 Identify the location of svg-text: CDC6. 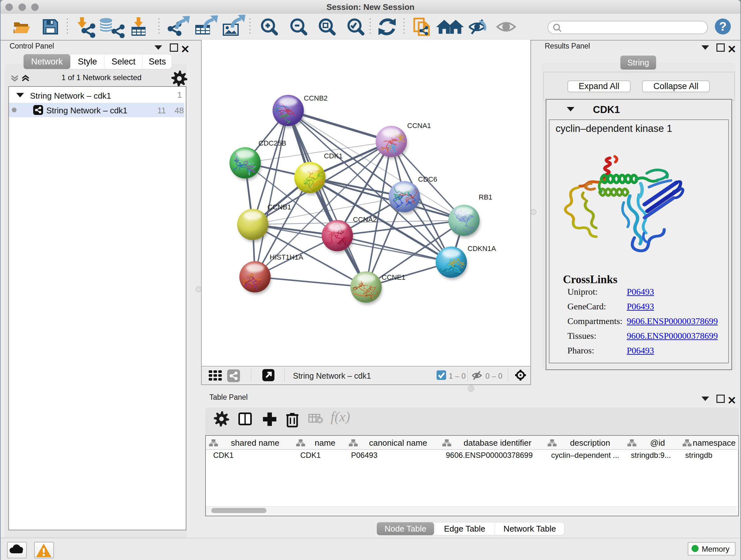
(427, 179).